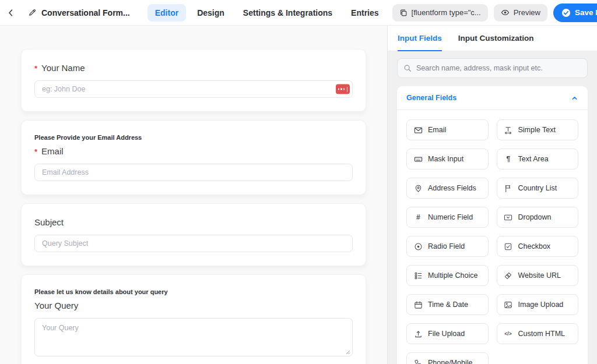  Describe the element at coordinates (508, 305) in the screenshot. I see `image-icon` at that location.